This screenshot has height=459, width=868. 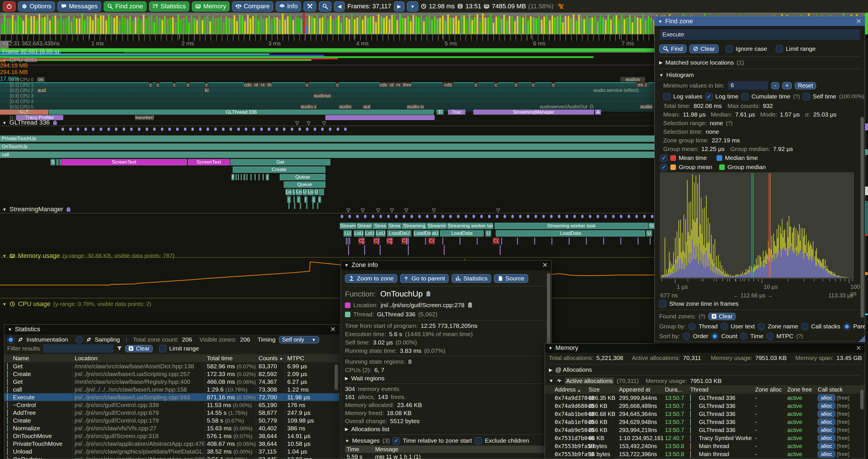 What do you see at coordinates (327, 147) in the screenshot?
I see `timeline-zone: OnTouchUp` at bounding box center [327, 147].